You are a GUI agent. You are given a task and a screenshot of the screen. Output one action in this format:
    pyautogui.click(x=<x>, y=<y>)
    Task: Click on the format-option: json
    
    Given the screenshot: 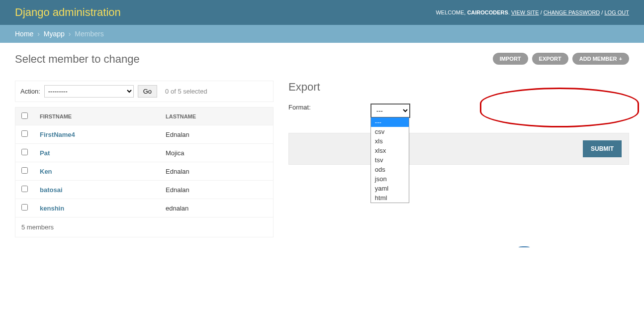 What is the action you would take?
    pyautogui.click(x=390, y=179)
    